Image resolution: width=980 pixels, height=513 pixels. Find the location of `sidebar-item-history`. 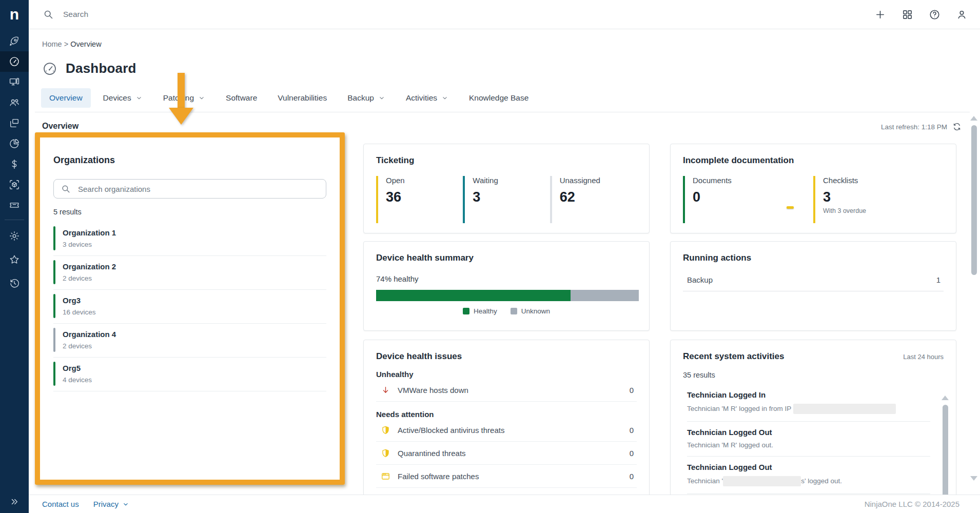

sidebar-item-history is located at coordinates (14, 283).